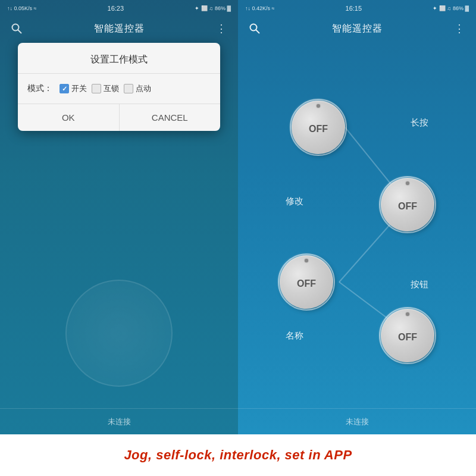 The width and height of the screenshot is (476, 476). I want to click on right-status-icons: ✦ ⬜ ♫, so click(441, 8).